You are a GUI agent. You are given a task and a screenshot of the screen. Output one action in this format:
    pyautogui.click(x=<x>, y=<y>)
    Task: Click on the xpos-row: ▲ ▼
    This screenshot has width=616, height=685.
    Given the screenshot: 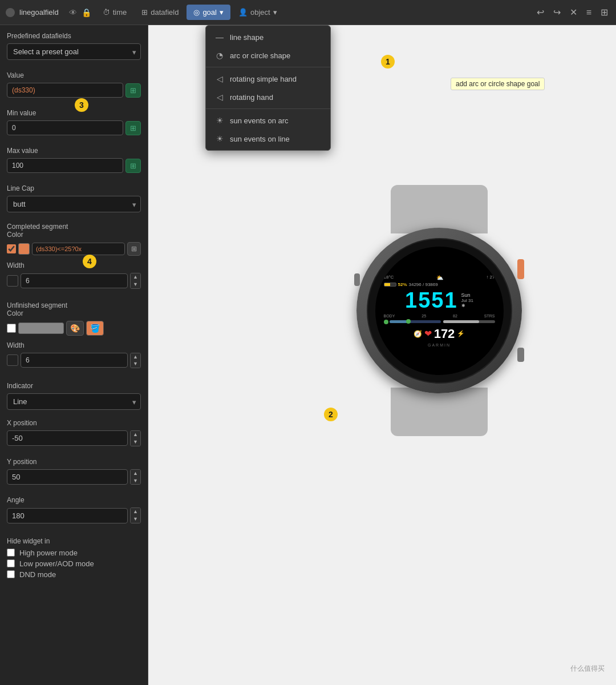 What is the action you would take?
    pyautogui.click(x=74, y=438)
    